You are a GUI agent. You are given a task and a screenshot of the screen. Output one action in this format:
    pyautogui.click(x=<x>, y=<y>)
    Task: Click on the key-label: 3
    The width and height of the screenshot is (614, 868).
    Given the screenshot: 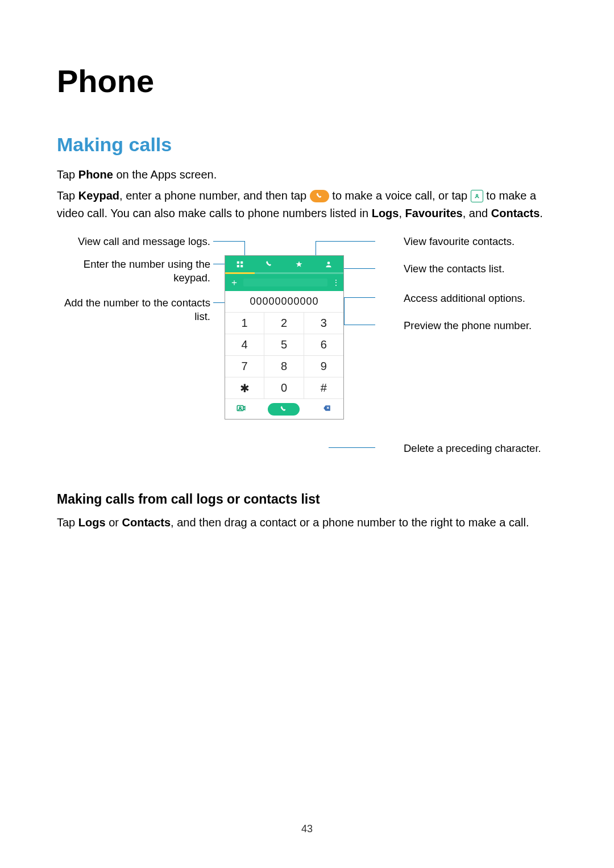 What is the action you would take?
    pyautogui.click(x=324, y=323)
    